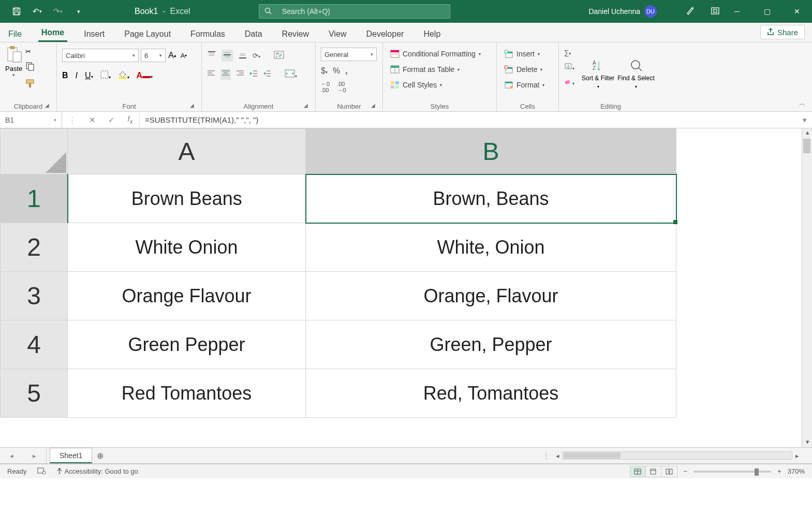 This screenshot has height=528, width=812. Describe the element at coordinates (337, 34) in the screenshot. I see `tab-view: View` at that location.